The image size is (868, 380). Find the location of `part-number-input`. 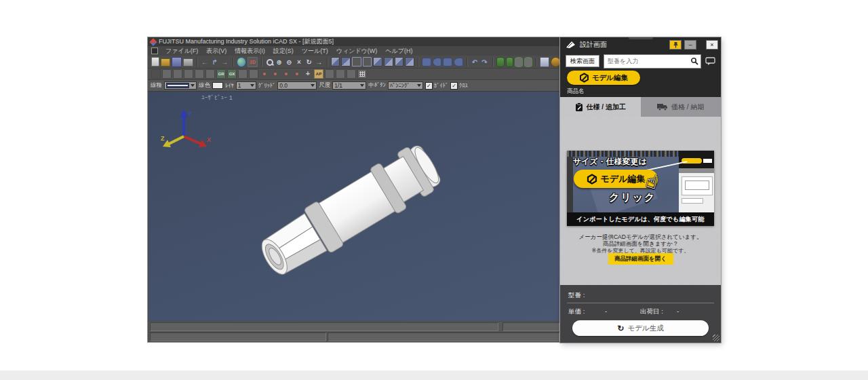

part-number-input is located at coordinates (647, 61).